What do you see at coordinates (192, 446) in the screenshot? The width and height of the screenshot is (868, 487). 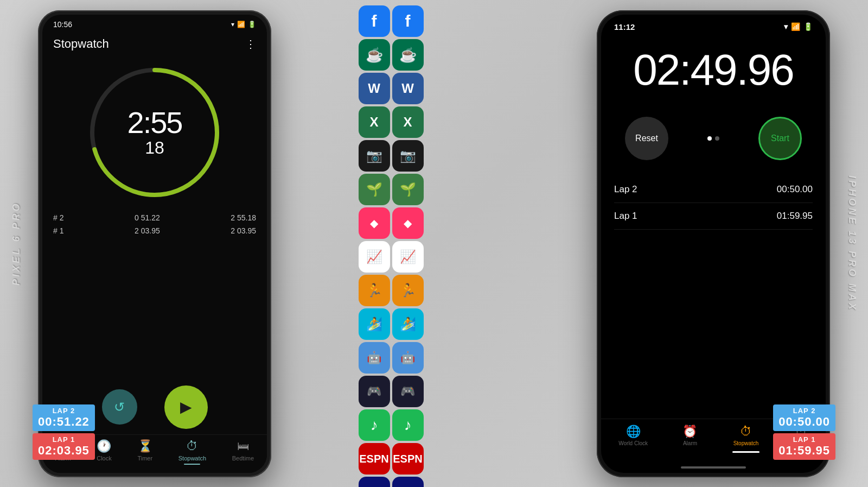 I see `stopwatch-nav-icon: ⏱` at bounding box center [192, 446].